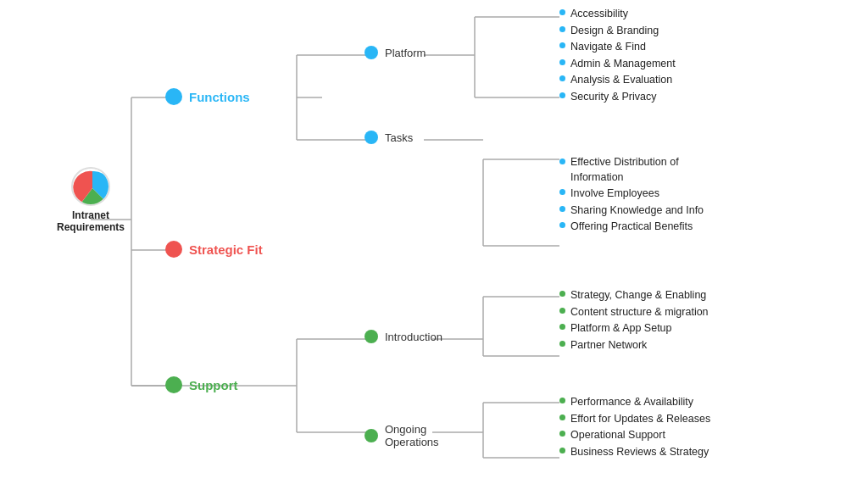  I want to click on leaf-design-branding: Design & Branding, so click(617, 31).